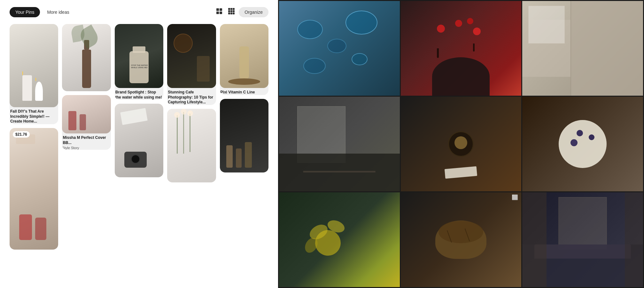 This screenshot has width=644, height=288. Describe the element at coordinates (86, 122) in the screenshot. I see `pin-card-bb: Missha M Perfect Cover BB... Style Story` at that location.